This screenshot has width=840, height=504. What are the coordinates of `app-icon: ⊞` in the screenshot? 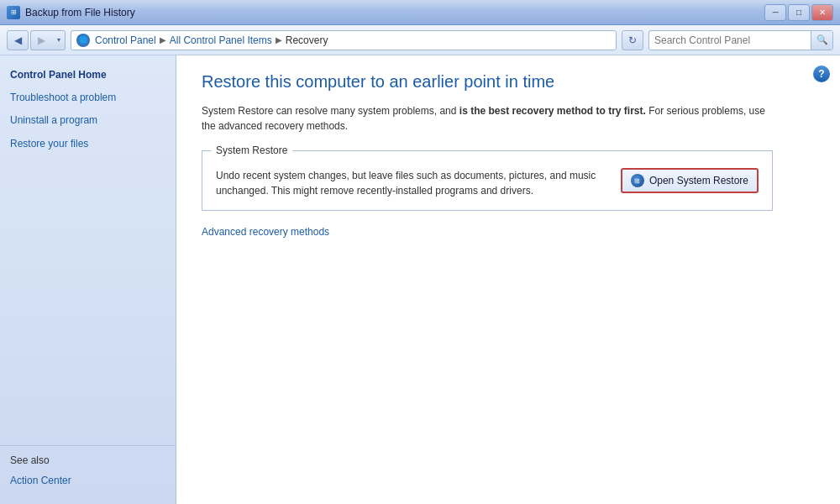 It's located at (13, 13).